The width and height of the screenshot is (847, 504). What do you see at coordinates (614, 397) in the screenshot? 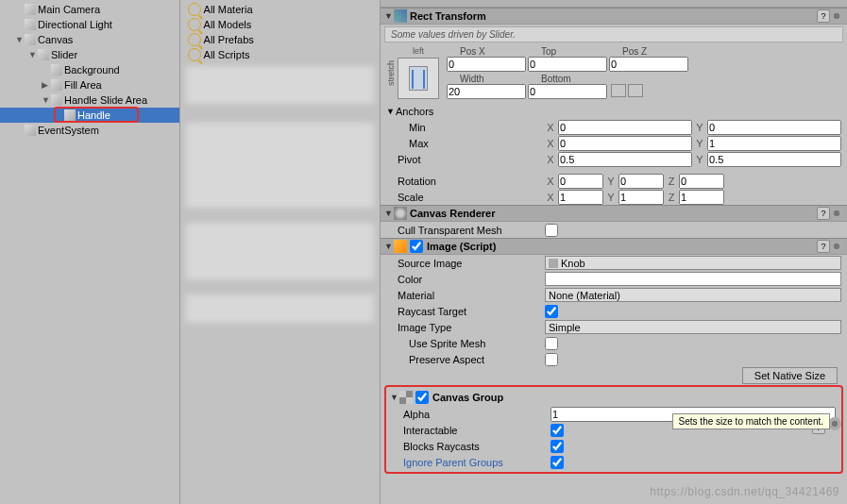
I see `canvas-group-header: ▼ Canvas Group` at bounding box center [614, 397].